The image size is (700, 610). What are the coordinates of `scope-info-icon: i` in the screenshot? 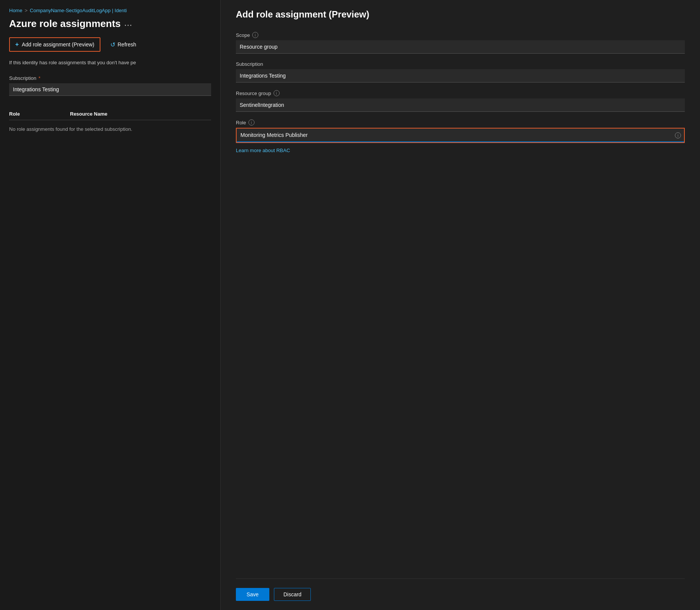 It's located at (255, 35).